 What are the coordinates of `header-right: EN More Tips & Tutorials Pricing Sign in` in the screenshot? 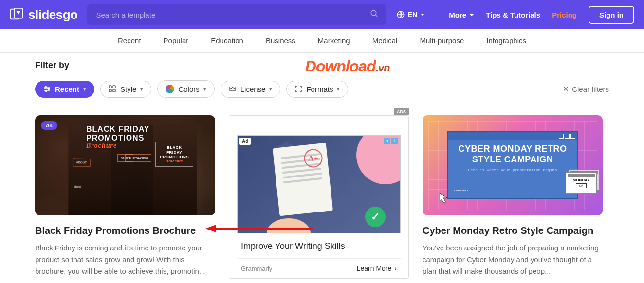 It's located at (515, 15).